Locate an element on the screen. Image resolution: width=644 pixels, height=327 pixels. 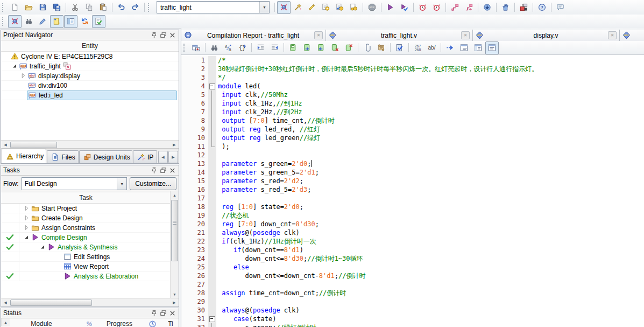
start-compilation-button is located at coordinates (391, 8).